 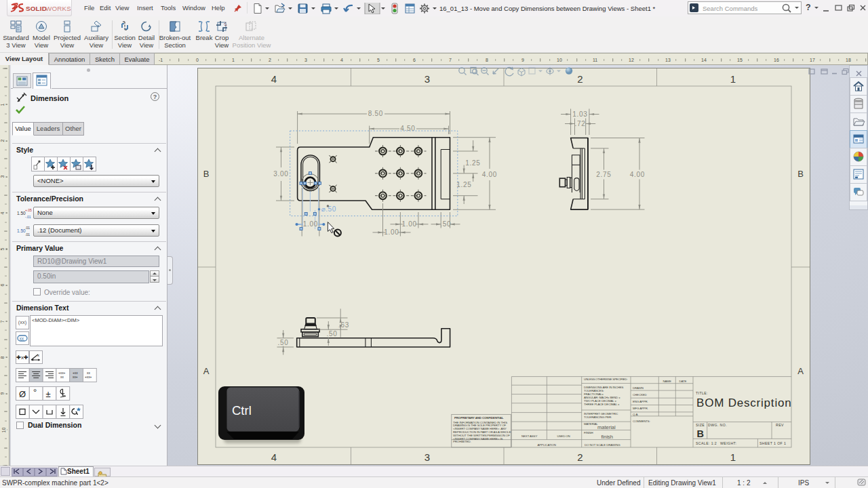 What do you see at coordinates (376, 114) in the screenshot?
I see `svg-text: 8.50` at bounding box center [376, 114].